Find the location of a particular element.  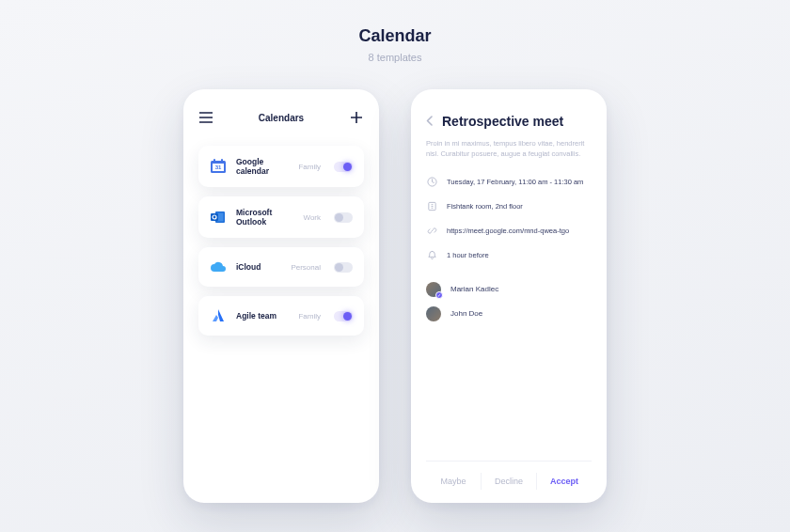

attendee-name: Marian Kadlec is located at coordinates (474, 289).